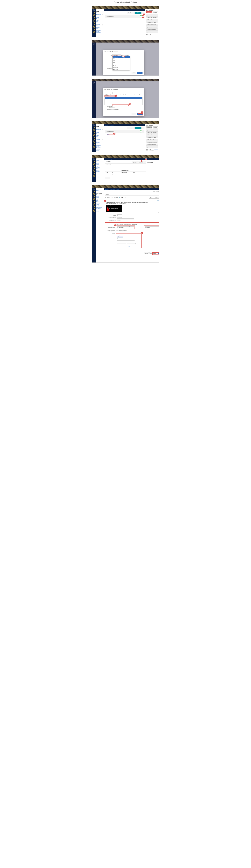  What do you see at coordinates (149, 127) in the screenshot?
I see `unpublished-pill: Unpublished` at bounding box center [149, 127].